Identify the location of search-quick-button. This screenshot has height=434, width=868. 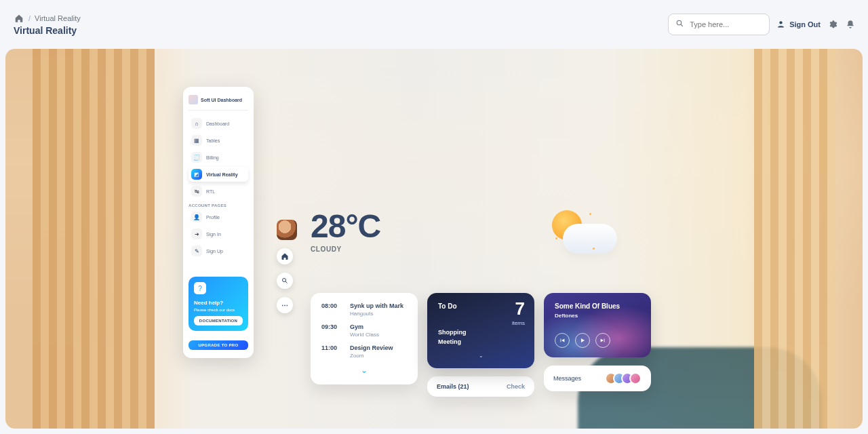
(285, 281).